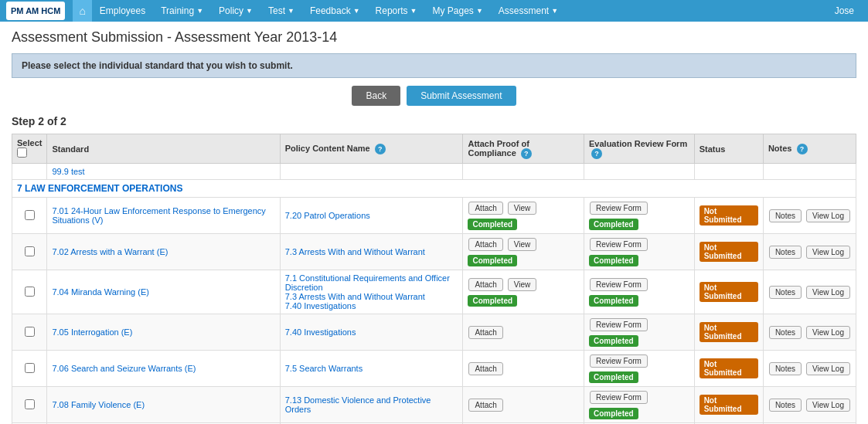  I want to click on policy-content-cell, so click(371, 171).